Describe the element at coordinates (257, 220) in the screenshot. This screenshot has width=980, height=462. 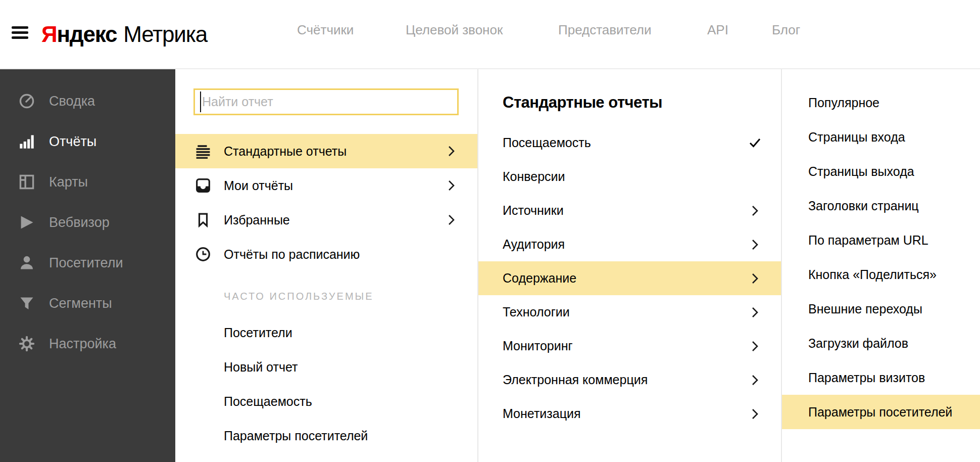
I see `menu-item-label: Избранные` at that location.